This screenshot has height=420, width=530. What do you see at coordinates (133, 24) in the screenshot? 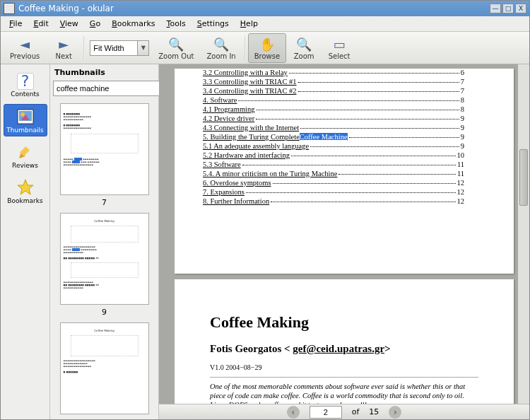
I see `menu-bookmarks: Bookmarks` at bounding box center [133, 24].